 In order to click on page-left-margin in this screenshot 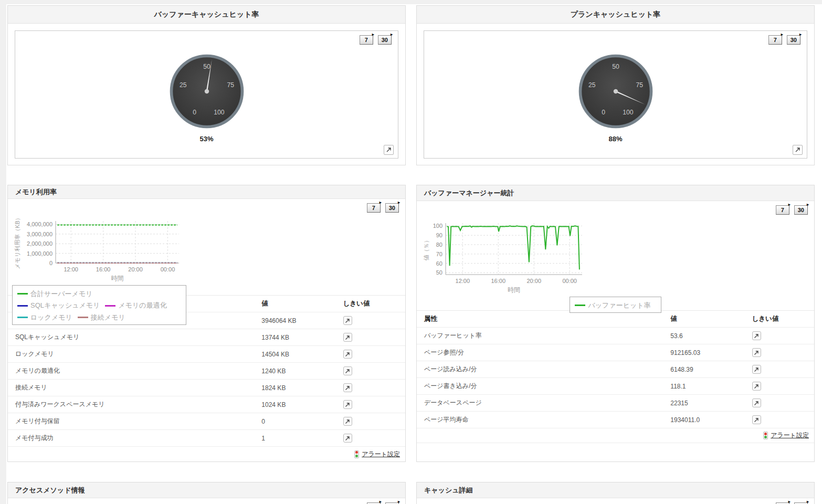, I will do `click(3, 252)`.